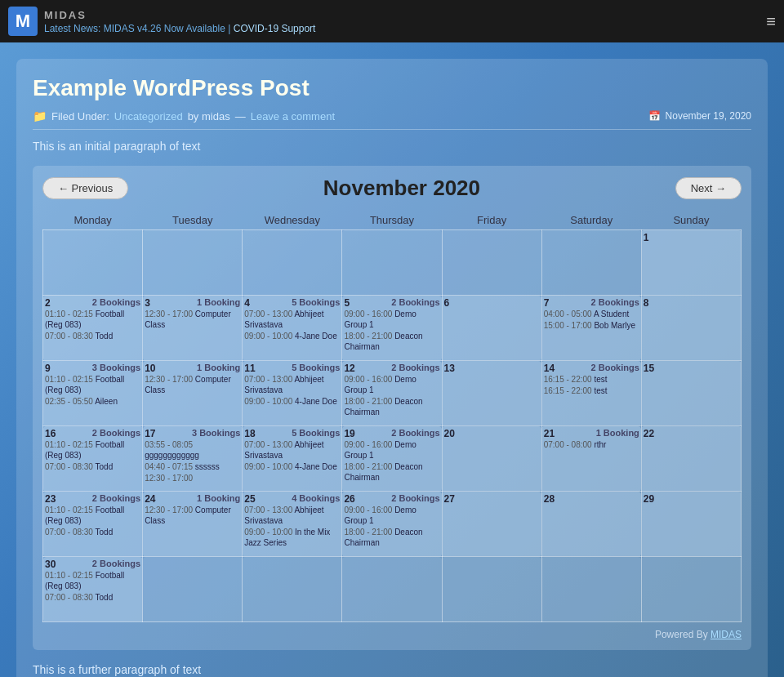 This screenshot has height=677, width=784. What do you see at coordinates (172, 456) in the screenshot?
I see `event-name: gggggggggggg` at bounding box center [172, 456].